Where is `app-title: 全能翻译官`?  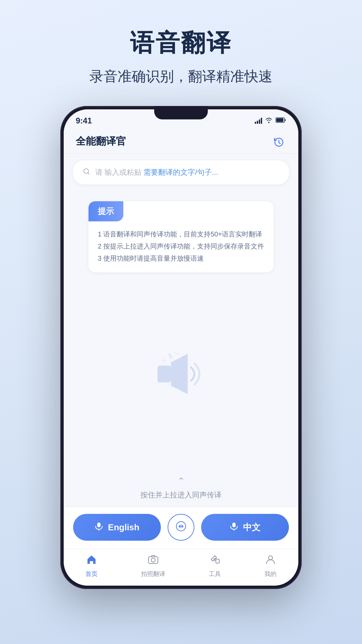
app-title: 全能翻译官 is located at coordinates (101, 142).